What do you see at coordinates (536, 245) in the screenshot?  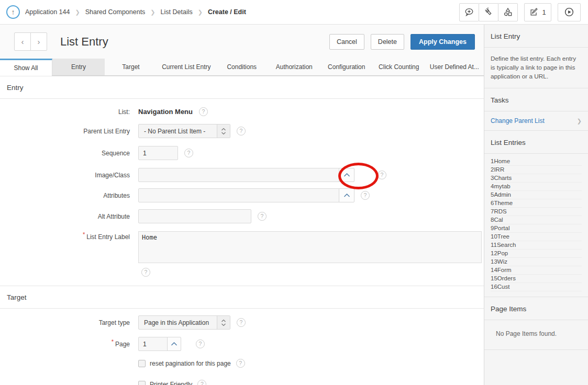 I see `list-entry-item: 11Search` at bounding box center [536, 245].